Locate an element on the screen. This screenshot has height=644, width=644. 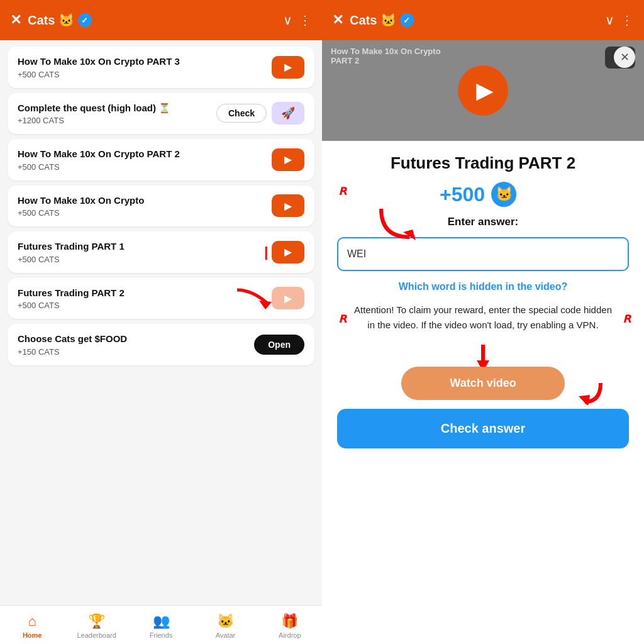
right-attention-annotation: ᴿ is located at coordinates (625, 322).